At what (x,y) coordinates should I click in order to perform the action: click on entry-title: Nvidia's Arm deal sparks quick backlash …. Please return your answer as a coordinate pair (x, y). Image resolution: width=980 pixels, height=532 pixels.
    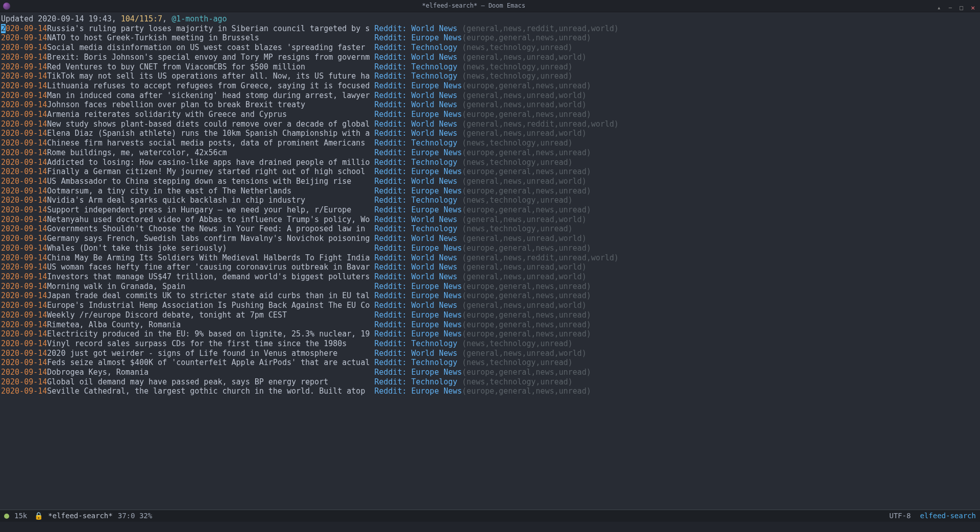
    Looking at the image, I should click on (210, 200).